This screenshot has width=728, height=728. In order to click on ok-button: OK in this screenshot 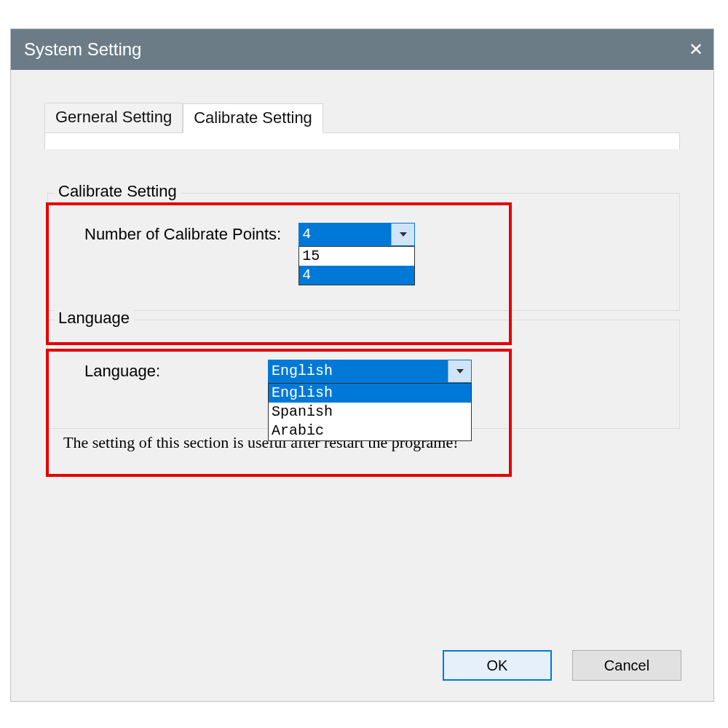, I will do `click(497, 665)`.